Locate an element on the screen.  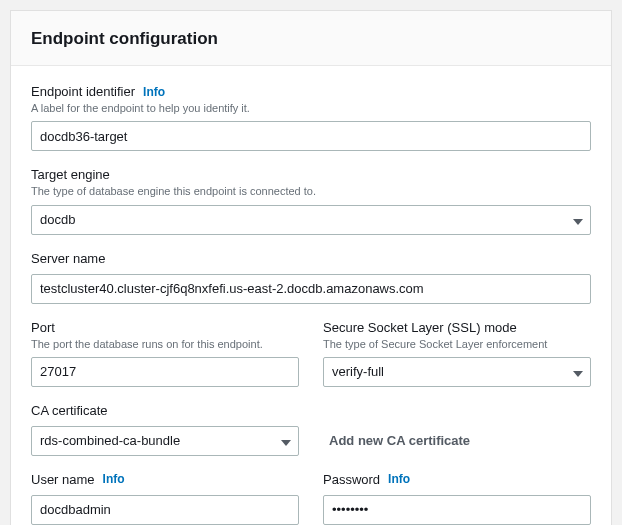
user-name-field: User name Info is located at coordinates (165, 498).